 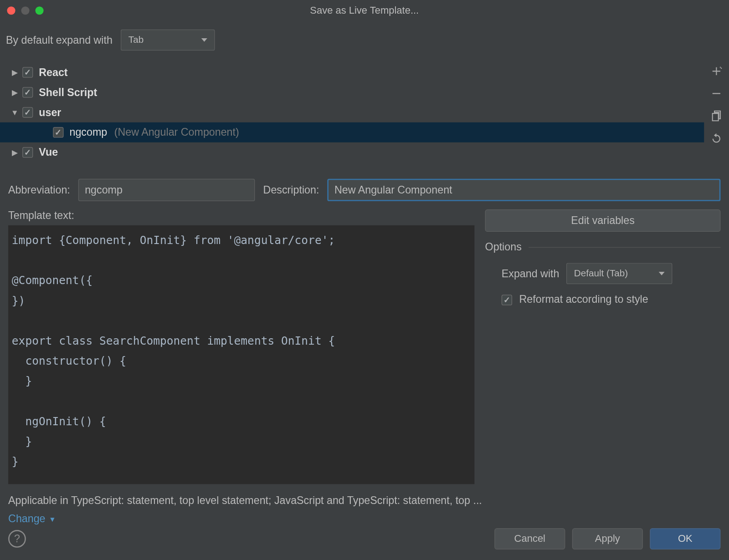 What do you see at coordinates (716, 116) in the screenshot?
I see `duplicate-template-button` at bounding box center [716, 116].